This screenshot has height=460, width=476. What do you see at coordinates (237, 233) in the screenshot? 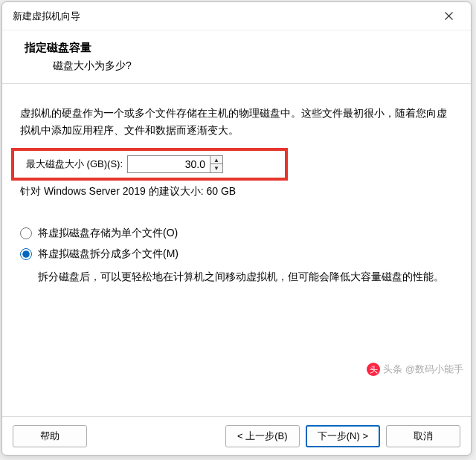
I see `radio-single-file: 将虚拟磁盘存储为单个文件(O)` at bounding box center [237, 233].